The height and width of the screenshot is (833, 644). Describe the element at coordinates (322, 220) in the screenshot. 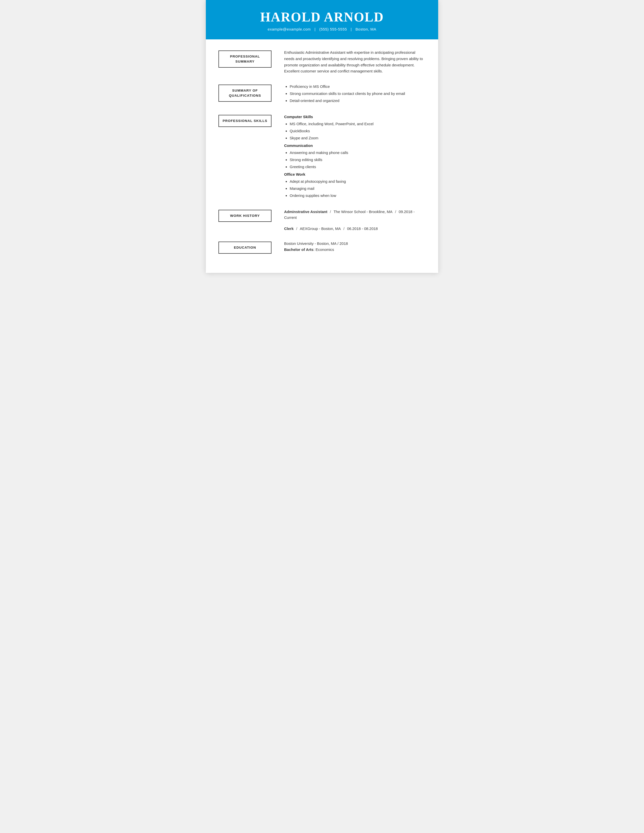

I see `work-history-section: WORK HISTORY Adminstrative Assistant / T…` at that location.